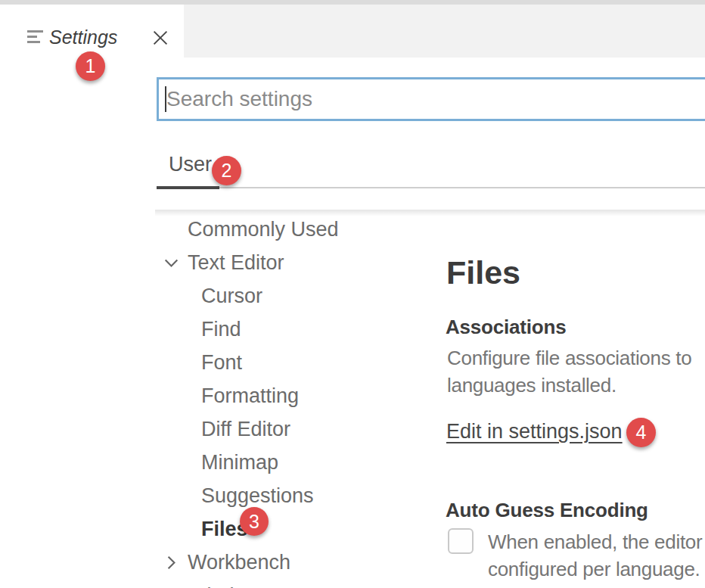 The width and height of the screenshot is (705, 588). Describe the element at coordinates (227, 171) in the screenshot. I see `annotation-badge-2: 2` at that location.